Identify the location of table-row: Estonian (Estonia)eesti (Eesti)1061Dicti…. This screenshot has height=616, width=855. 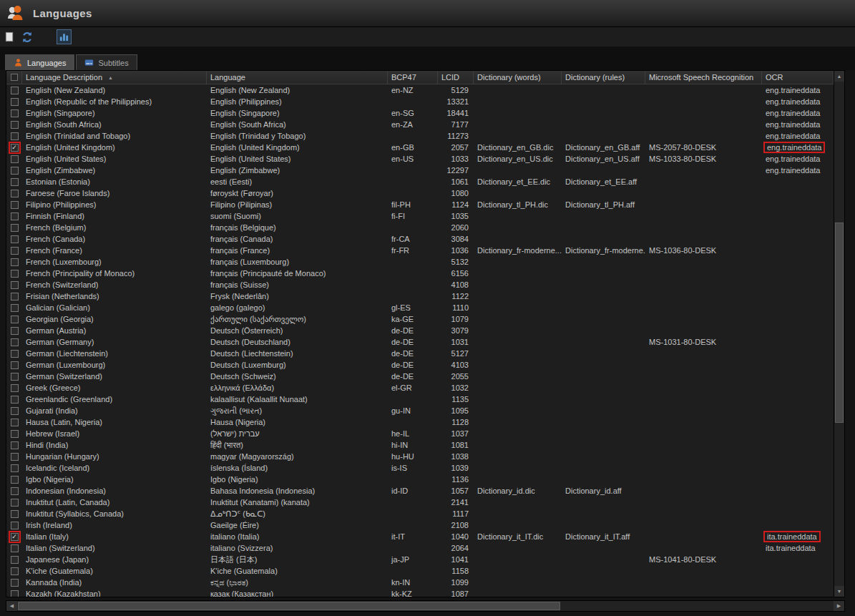
(420, 182).